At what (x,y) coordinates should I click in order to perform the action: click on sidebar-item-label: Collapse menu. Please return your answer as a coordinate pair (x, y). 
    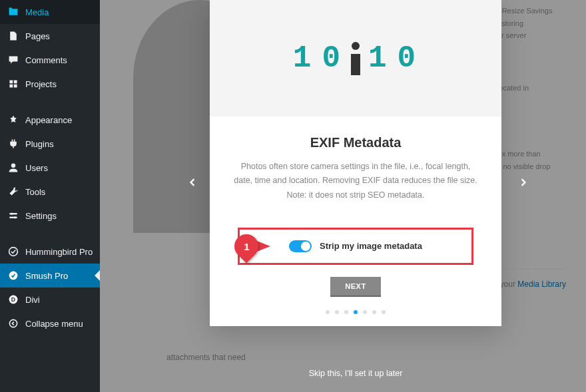
    Looking at the image, I should click on (55, 323).